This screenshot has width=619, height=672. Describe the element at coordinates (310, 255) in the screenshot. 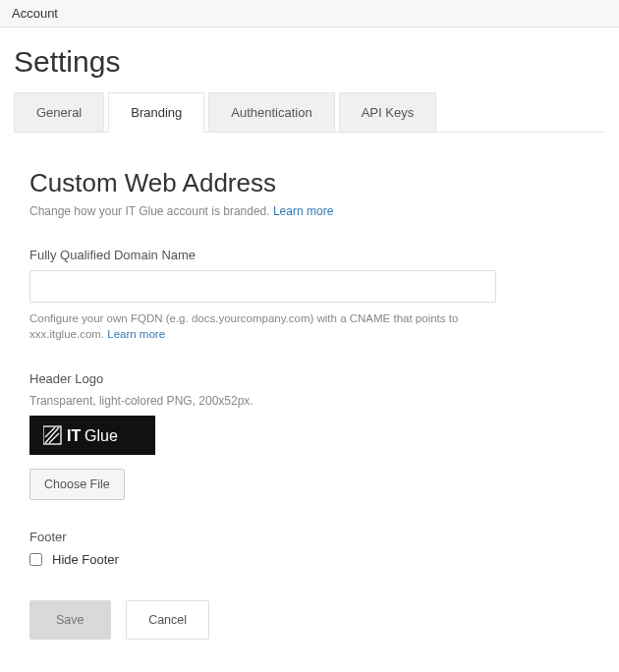

I see `fqdn-label: Fully Qualified Domain Name` at that location.